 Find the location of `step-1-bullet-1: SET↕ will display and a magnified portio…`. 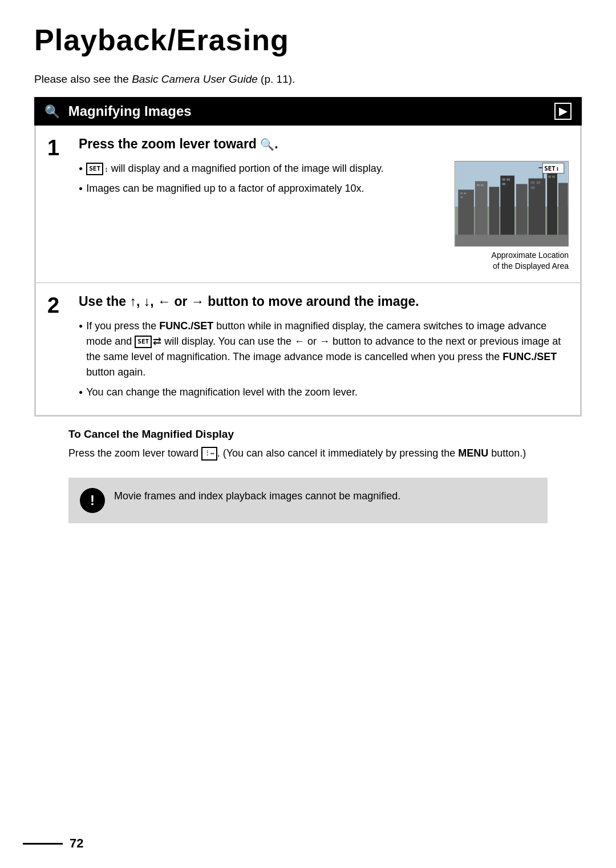

step-1-bullet-1: SET↕ will display and a magnified portio… is located at coordinates (261, 169).